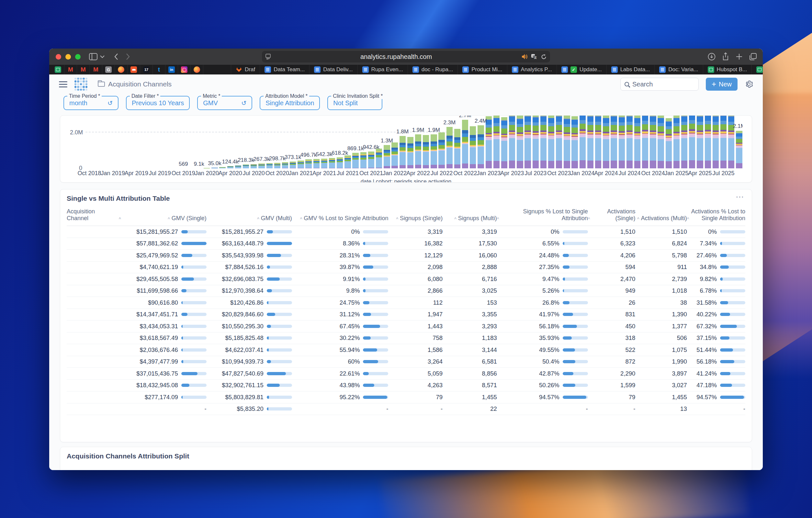  What do you see at coordinates (406, 232) in the screenshot?
I see `table-row: $15,281,955.27$15,281,955.270%3,3193,319…` at bounding box center [406, 232].